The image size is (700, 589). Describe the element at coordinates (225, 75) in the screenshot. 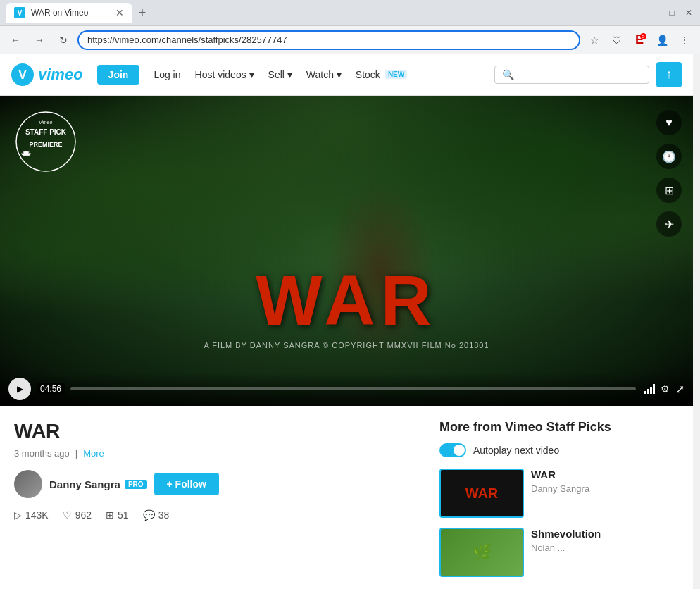

I see `nav-host-videos: Host videos ▾` at that location.